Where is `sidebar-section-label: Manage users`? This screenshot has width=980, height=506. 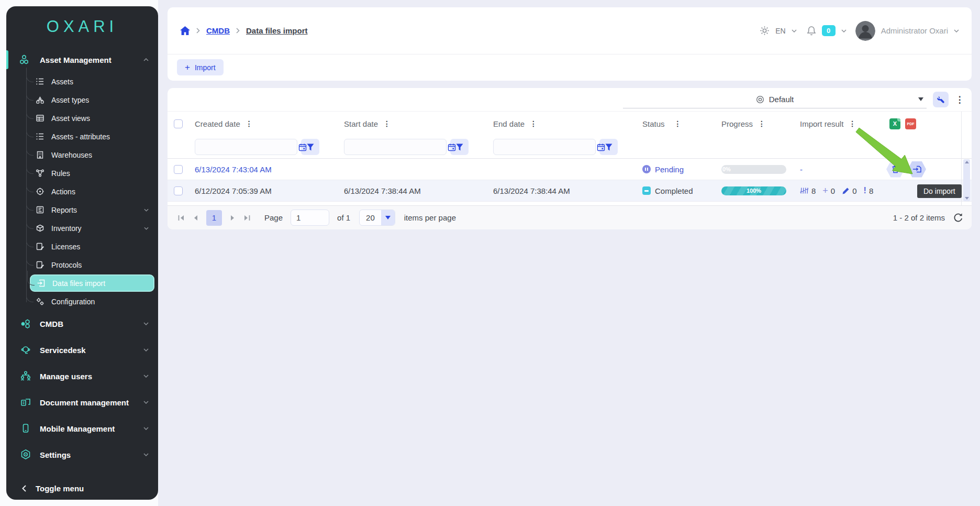
sidebar-section-label: Manage users is located at coordinates (66, 376).